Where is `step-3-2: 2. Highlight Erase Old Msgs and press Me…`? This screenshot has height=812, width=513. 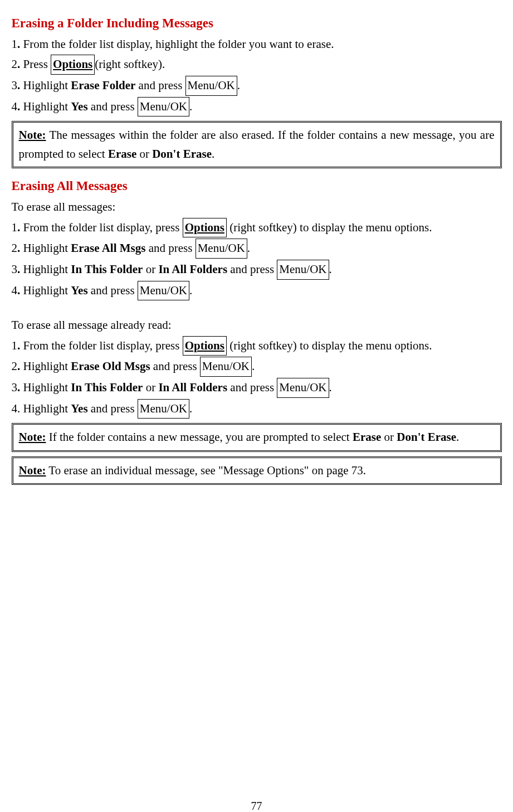
step-3-2: 2. Highlight Erase Old Msgs and press Me… is located at coordinates (257, 367).